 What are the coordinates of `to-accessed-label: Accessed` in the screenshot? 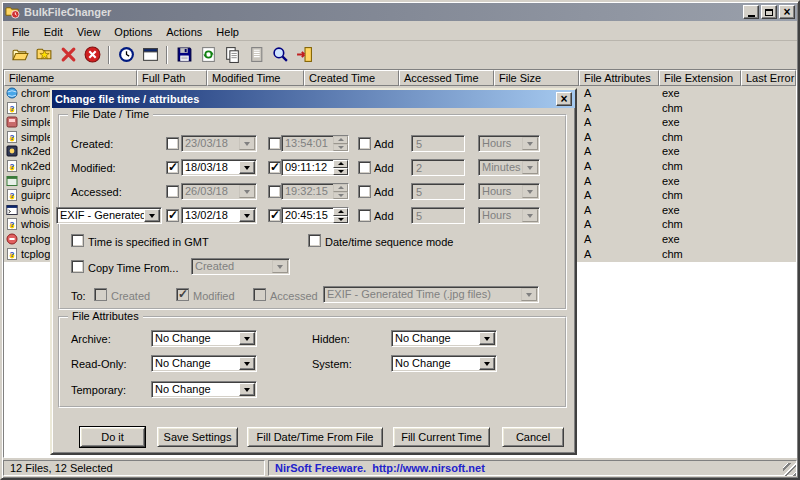 It's located at (294, 296).